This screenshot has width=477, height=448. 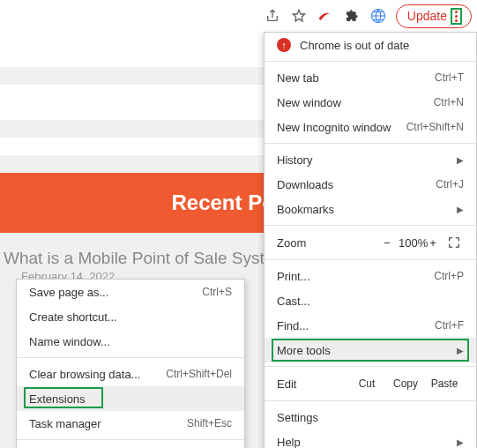 I want to click on menu-zoom: Zoom − 100% +, so click(x=370, y=243).